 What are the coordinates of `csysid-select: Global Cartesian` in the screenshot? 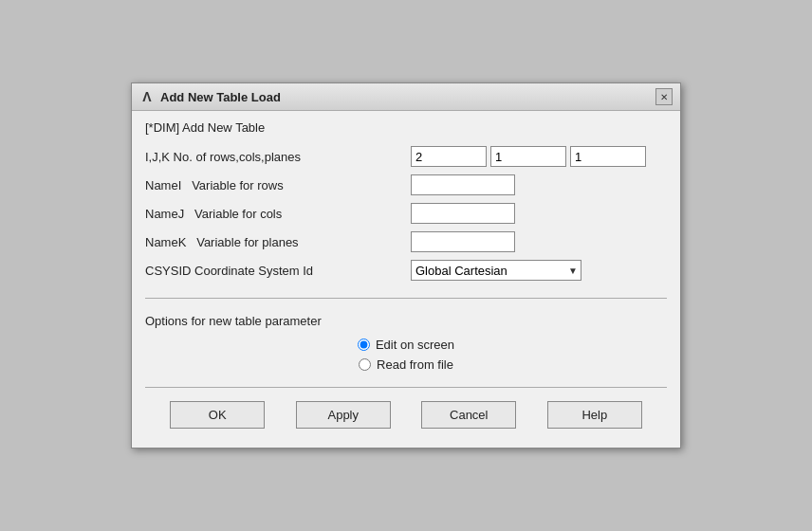 It's located at (496, 270).